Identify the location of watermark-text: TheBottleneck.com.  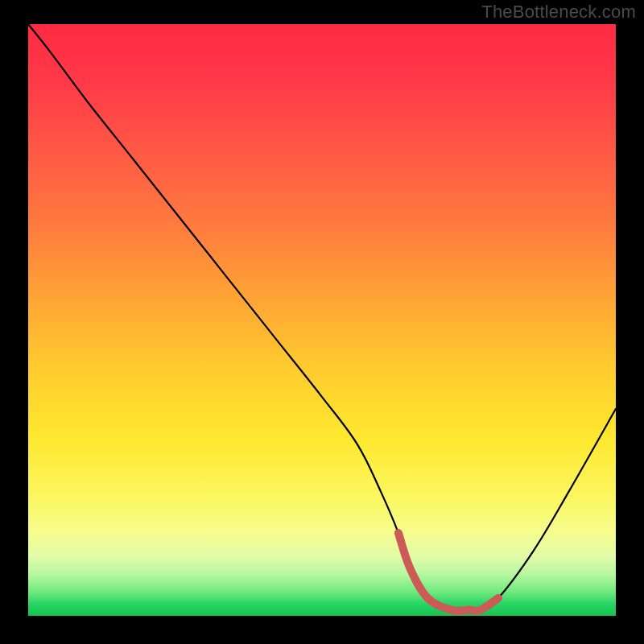
(559, 12).